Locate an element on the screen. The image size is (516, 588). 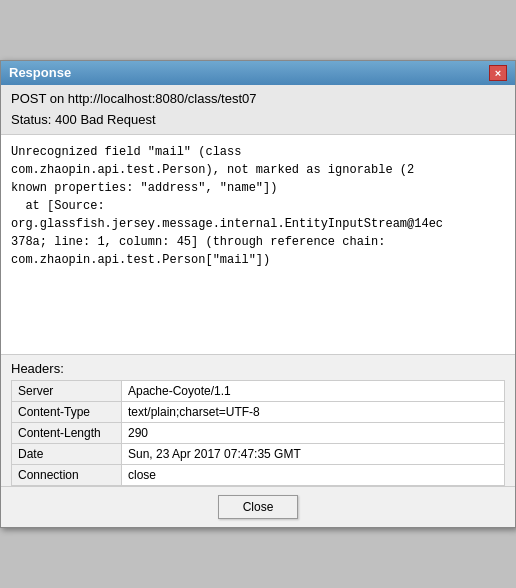
window-close-button: × is located at coordinates (498, 73).